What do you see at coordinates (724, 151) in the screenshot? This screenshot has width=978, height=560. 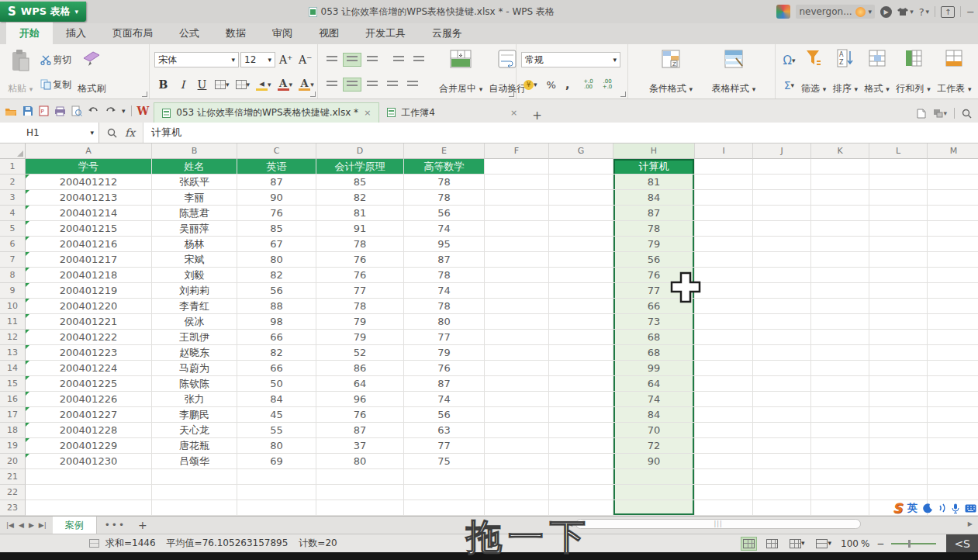 I see `column-header-I: I` at bounding box center [724, 151].